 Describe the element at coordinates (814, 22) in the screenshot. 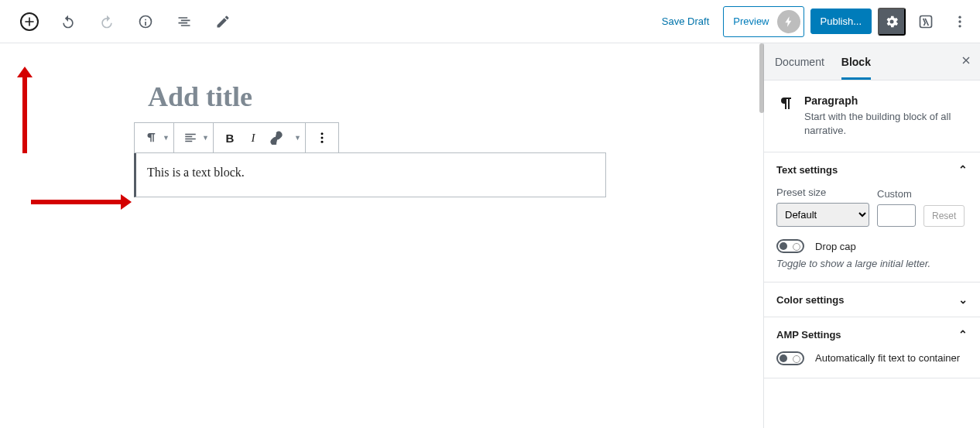

I see `toolbar-right: Save Draft Preview Publish...` at that location.